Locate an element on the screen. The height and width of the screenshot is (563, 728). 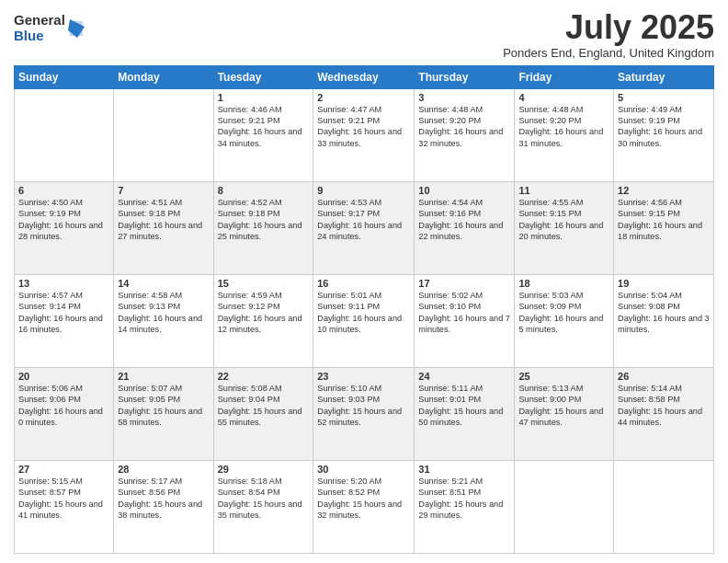
day-number: 15 is located at coordinates (264, 283).